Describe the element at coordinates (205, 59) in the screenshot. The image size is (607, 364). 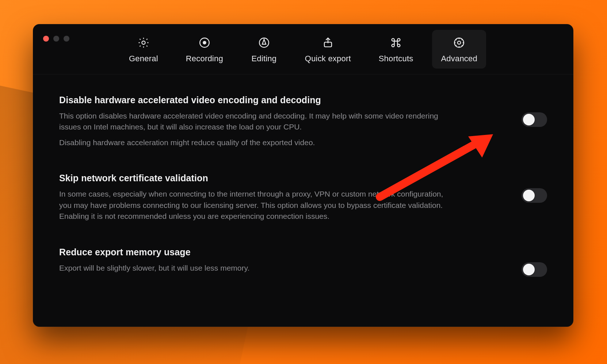
I see `tab-label: Recording` at that location.